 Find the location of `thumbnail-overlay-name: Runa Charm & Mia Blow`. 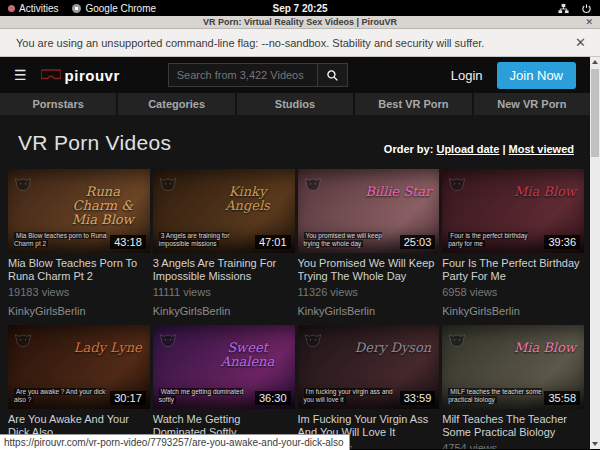

thumbnail-overlay-name: Runa Charm & Mia Blow is located at coordinates (103, 206).